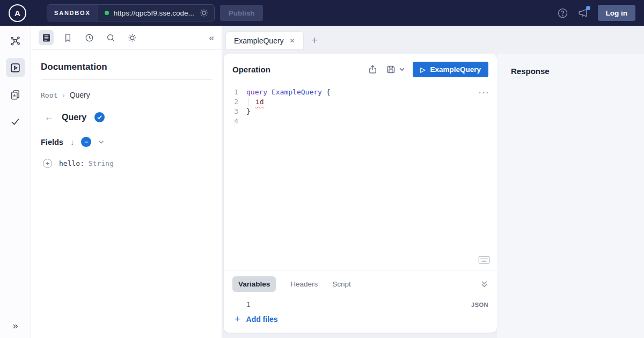  Describe the element at coordinates (100, 117) in the screenshot. I see `type-selected-check-badge` at that location.